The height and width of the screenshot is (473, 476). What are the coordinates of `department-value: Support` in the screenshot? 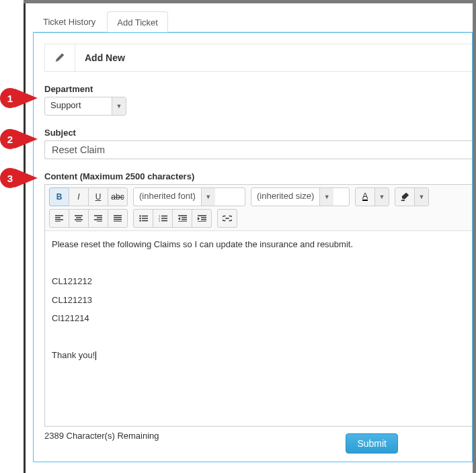 It's located at (78, 106).